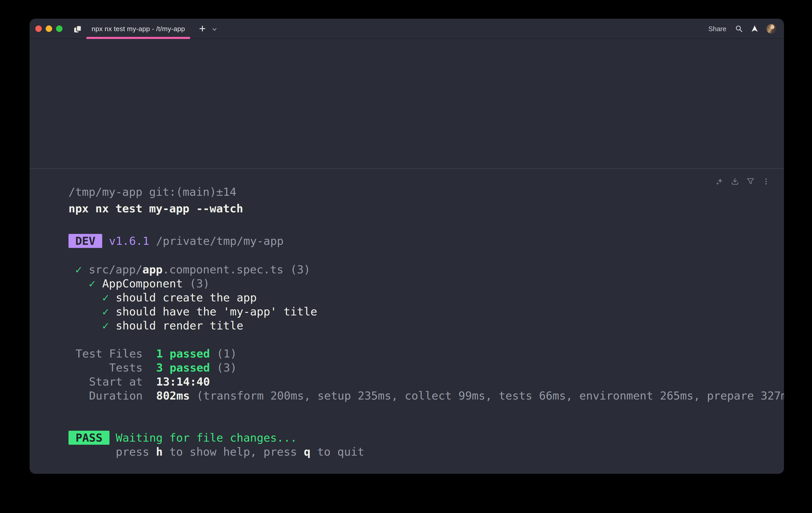 This screenshot has width=812, height=513. I want to click on test-case-row: ✓should render title, so click(193, 325).